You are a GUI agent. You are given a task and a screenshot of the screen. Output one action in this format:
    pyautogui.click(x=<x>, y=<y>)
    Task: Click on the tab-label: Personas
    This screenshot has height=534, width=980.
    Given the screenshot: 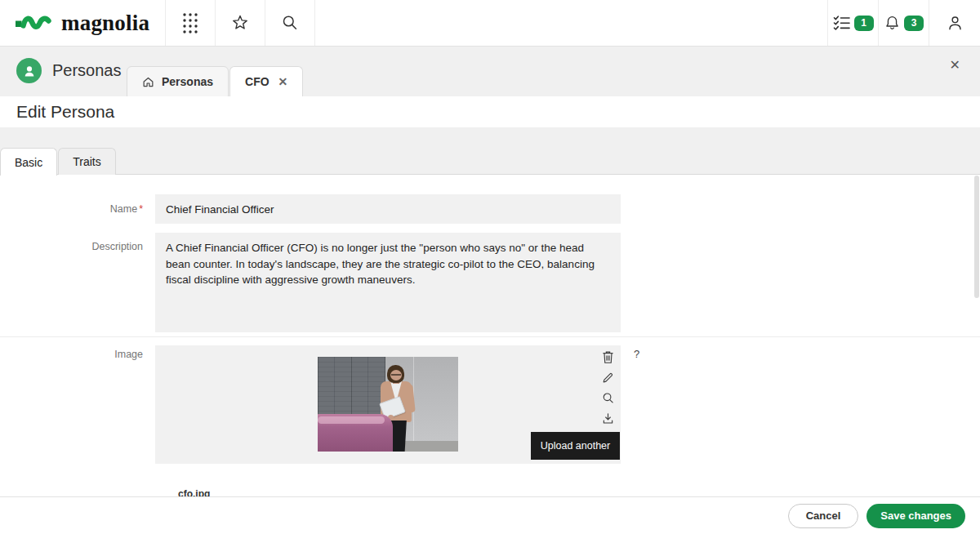 What is the action you would take?
    pyautogui.click(x=188, y=82)
    